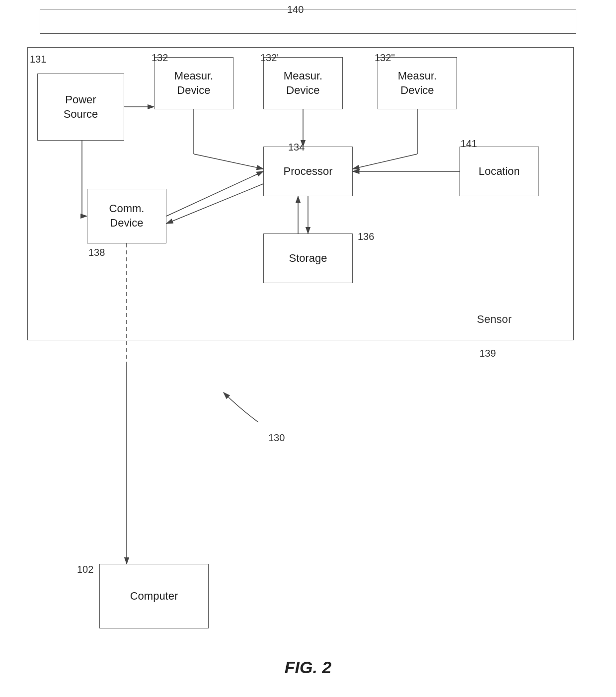 This screenshot has height=697, width=616. Describe the element at coordinates (194, 83) in the screenshot. I see `measur-device-1-text: Measur.Device` at that location.